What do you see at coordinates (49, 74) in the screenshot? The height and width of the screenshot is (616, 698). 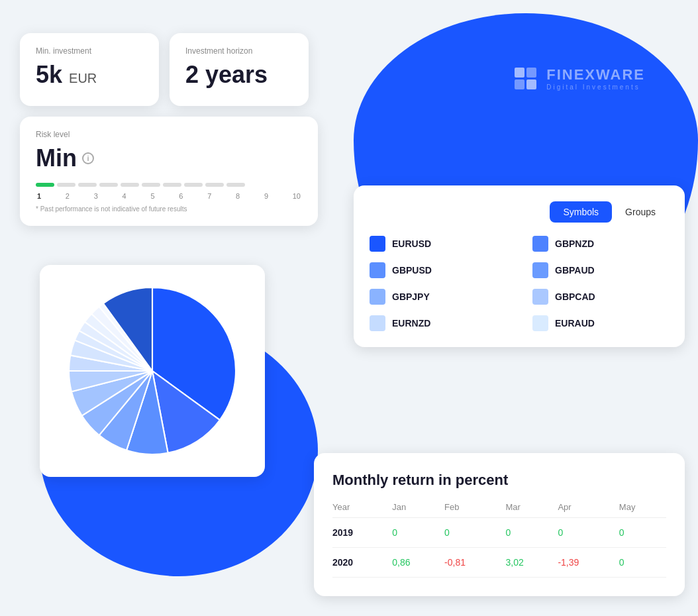 I see `investment-amount: 5k` at bounding box center [49, 74].